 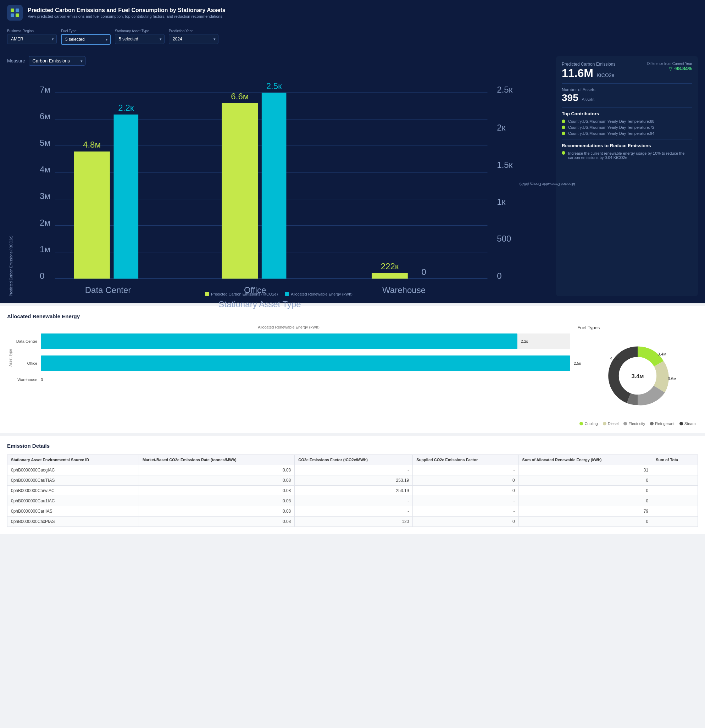 What do you see at coordinates (194, 31) in the screenshot?
I see `prediction-year-label: Prediction Year` at bounding box center [194, 31].